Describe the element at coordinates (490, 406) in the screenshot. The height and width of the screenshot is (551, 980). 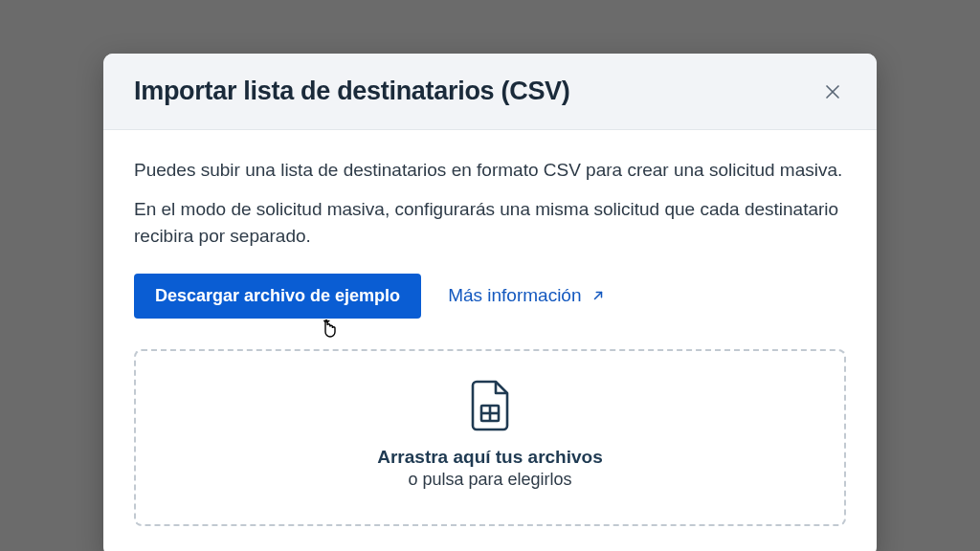
I see `file-spreadsheet-icon` at that location.